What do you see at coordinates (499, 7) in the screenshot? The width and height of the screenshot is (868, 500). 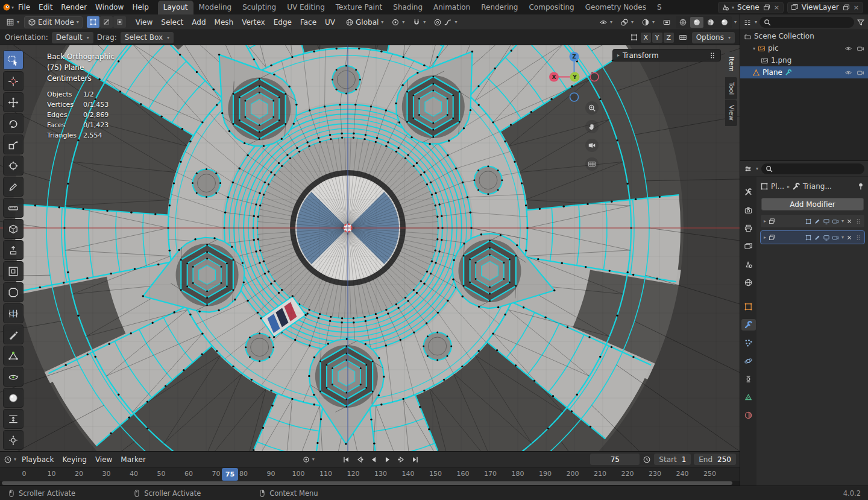 I see `workspace-tab-rendering: Rendering` at bounding box center [499, 7].